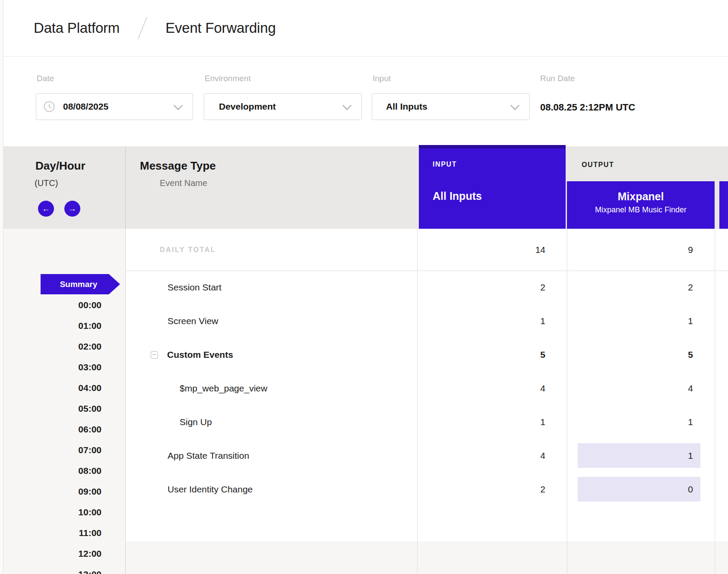 This screenshot has height=574, width=728. I want to click on hour-item: 08:00, so click(51, 471).